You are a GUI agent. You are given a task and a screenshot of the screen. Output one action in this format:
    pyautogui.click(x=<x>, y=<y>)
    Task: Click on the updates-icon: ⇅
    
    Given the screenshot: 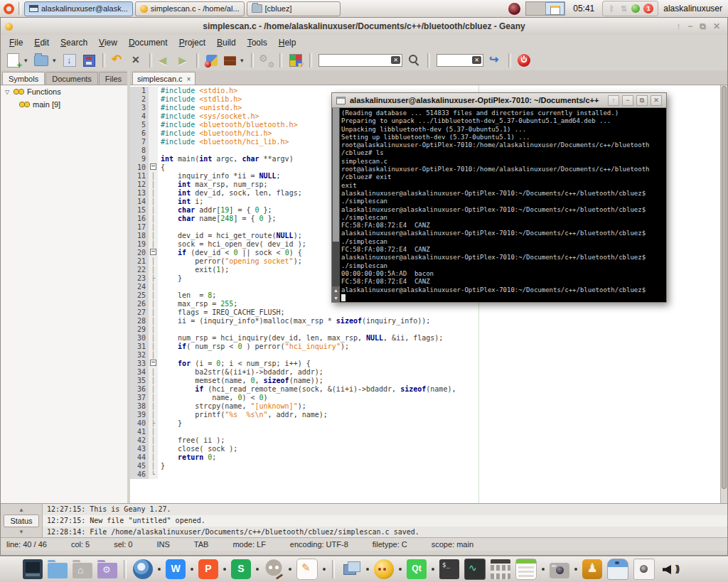 What is the action you would take?
    pyautogui.click(x=623, y=9)
    